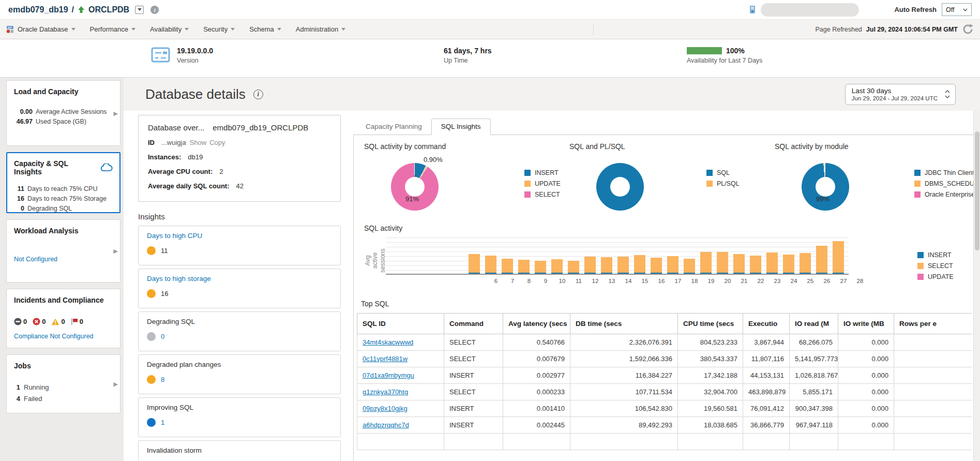  What do you see at coordinates (239, 245) in the screenshot?
I see `insight-card: Days to high CPU11` at bounding box center [239, 245].